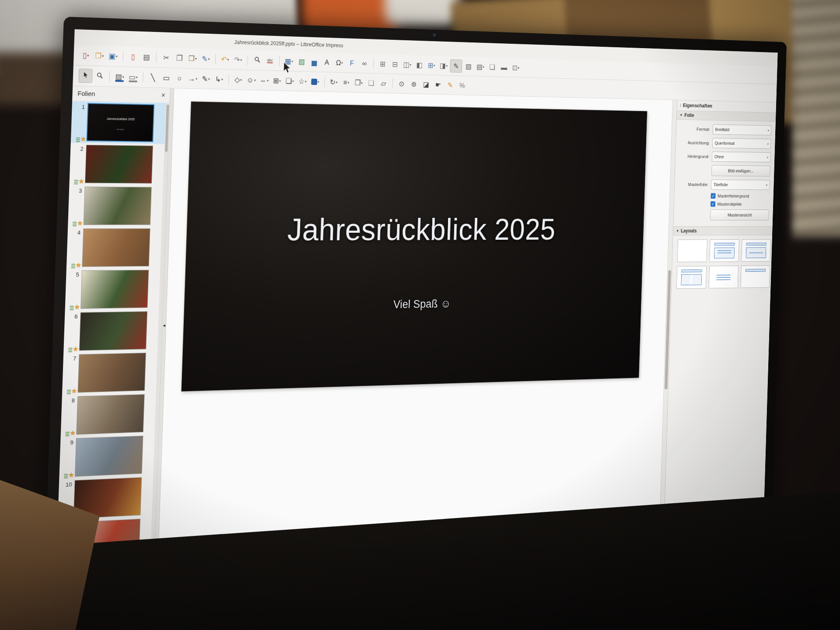 The image size is (840, 630). I want to click on hyperlink-icon: ∞▾, so click(364, 63).